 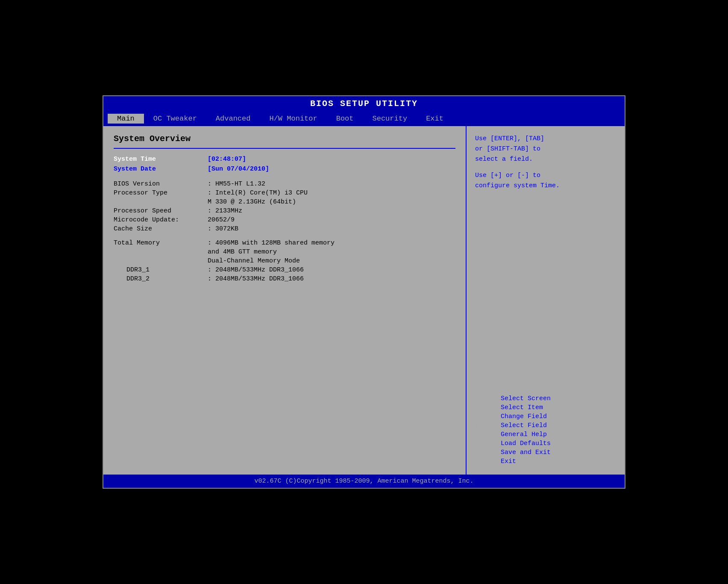 I want to click on ddr3-1-label: DDR3_1, so click(x=161, y=270).